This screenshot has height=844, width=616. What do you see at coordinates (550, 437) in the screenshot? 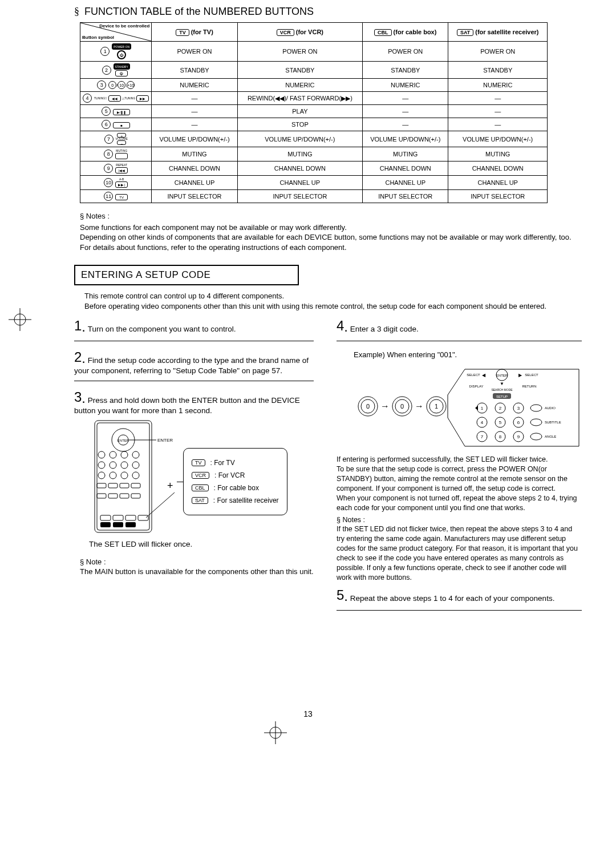
I see `svg-text: ANGLE` at bounding box center [550, 437].